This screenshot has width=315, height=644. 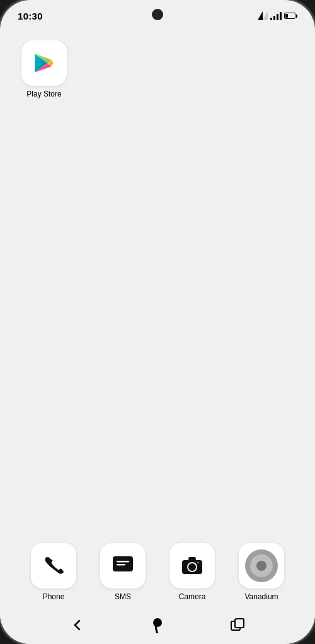 I want to click on home-icon, so click(x=158, y=625).